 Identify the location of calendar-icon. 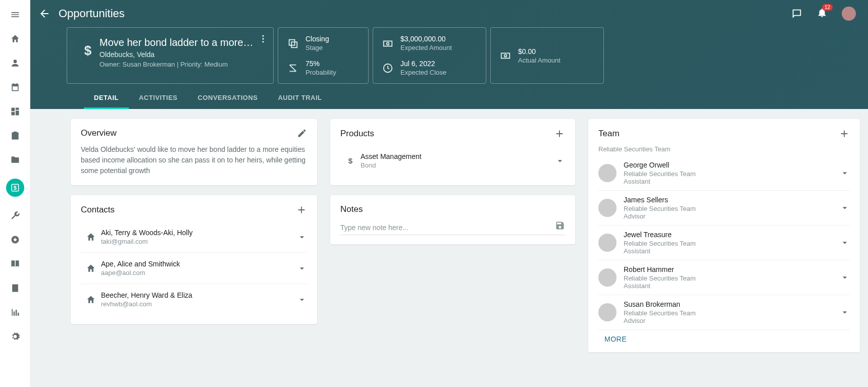
(15, 87).